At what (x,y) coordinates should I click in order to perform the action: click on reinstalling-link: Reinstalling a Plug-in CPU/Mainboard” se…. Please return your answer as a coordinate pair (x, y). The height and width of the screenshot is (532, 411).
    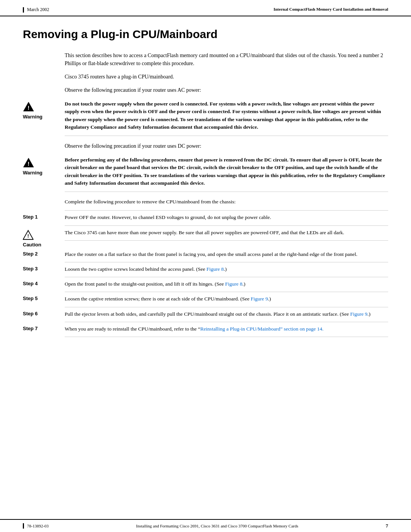
    Looking at the image, I should click on (262, 329).